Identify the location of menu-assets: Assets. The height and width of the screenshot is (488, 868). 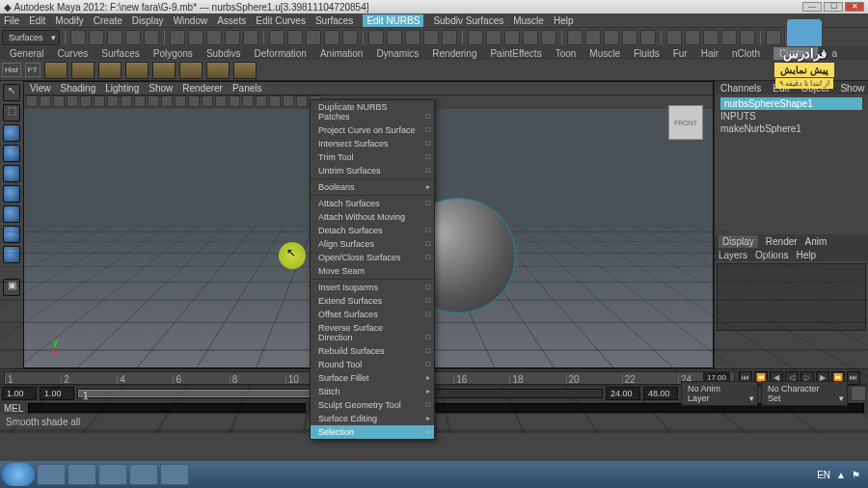
(231, 21).